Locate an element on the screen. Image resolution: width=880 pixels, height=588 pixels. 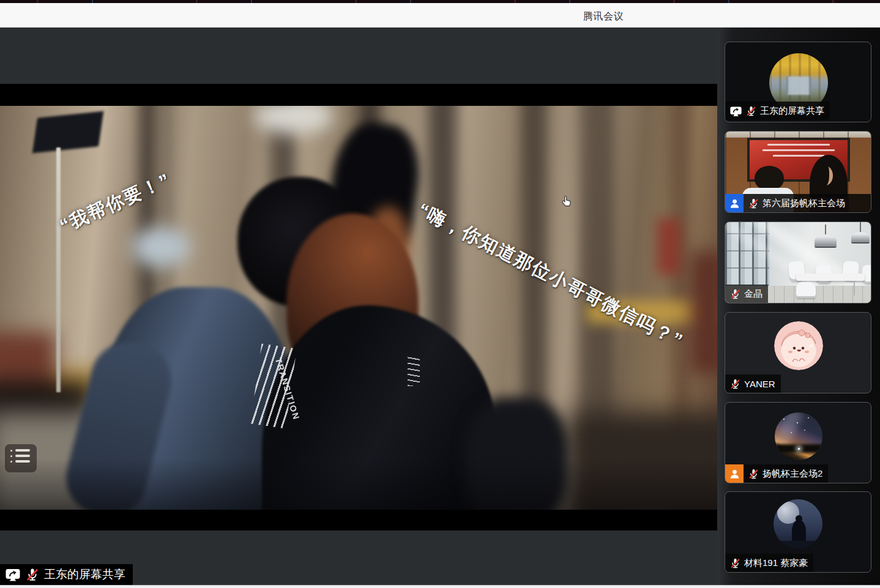
participant-tile-yaner: YANER is located at coordinates (798, 352).